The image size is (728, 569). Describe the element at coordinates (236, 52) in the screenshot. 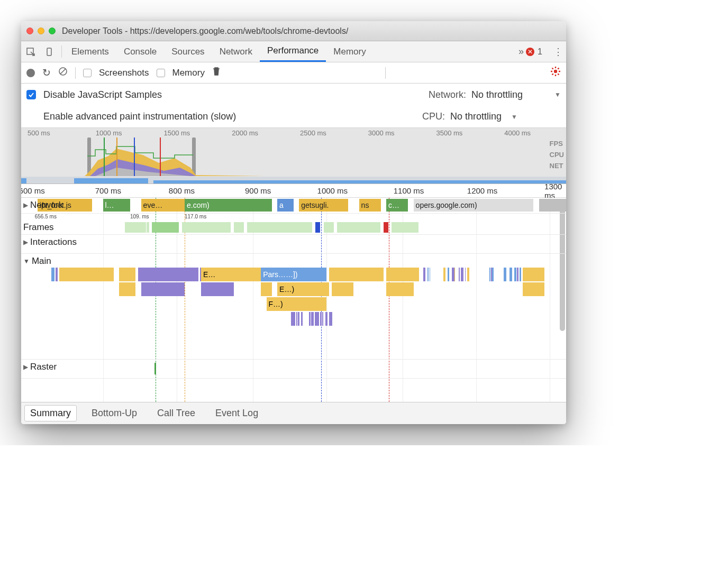

I see `tab-network: Network` at that location.